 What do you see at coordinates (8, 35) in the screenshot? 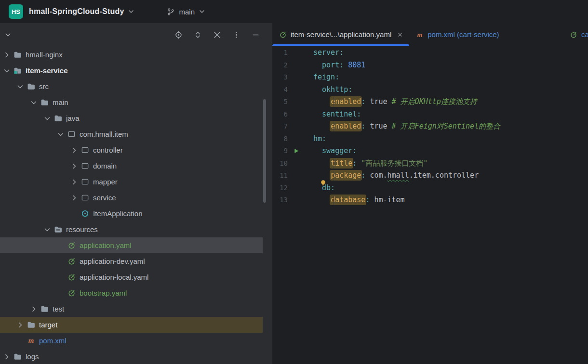
I see `tool-window-chevron-icon` at bounding box center [8, 35].